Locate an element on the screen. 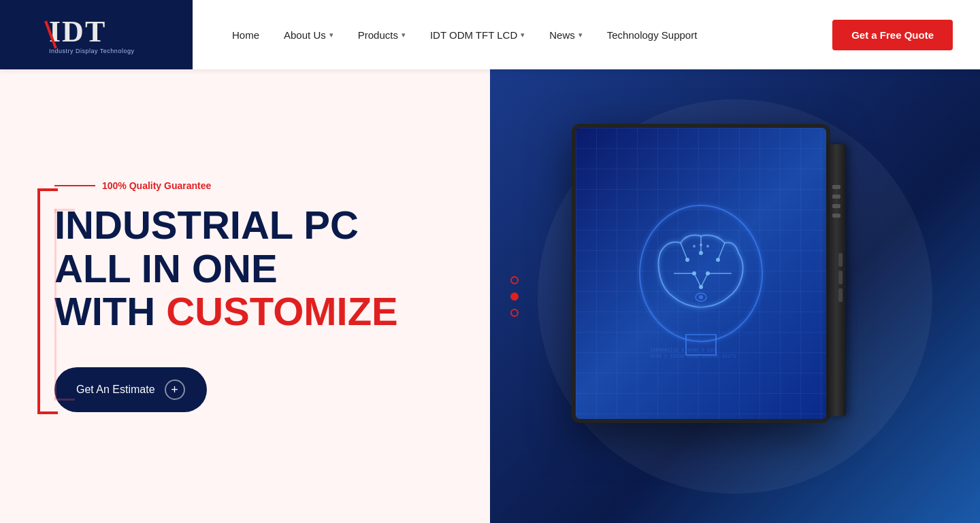  svg-text: Industry Display Technology is located at coordinates (91, 51).